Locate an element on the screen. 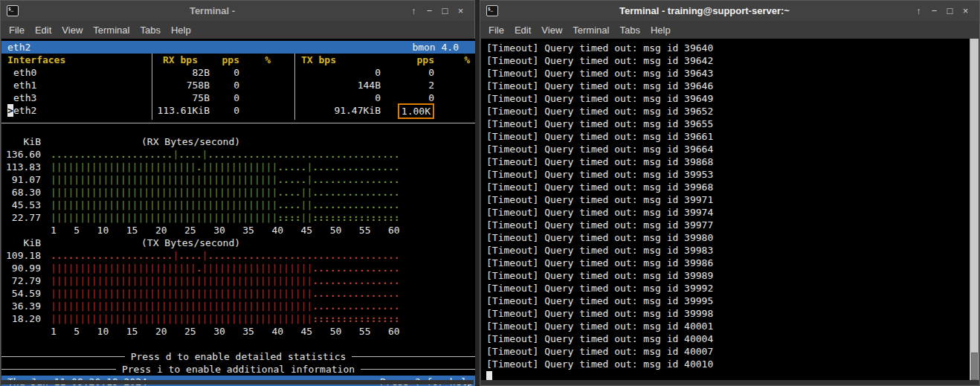 The height and width of the screenshot is (386, 980). table-row-eth3: eth375B000 is located at coordinates (238, 98).